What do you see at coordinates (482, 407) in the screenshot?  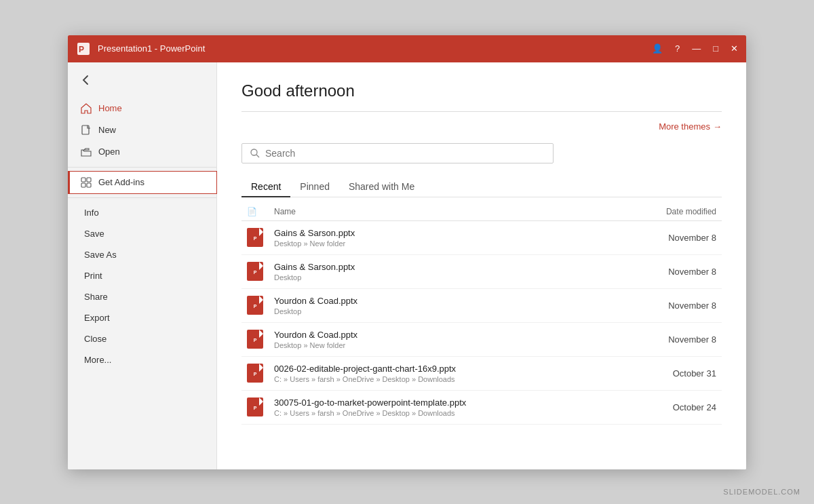 I see `table-row: P 30075-01-go-to-market-powerpoint-templ…` at bounding box center [482, 407].